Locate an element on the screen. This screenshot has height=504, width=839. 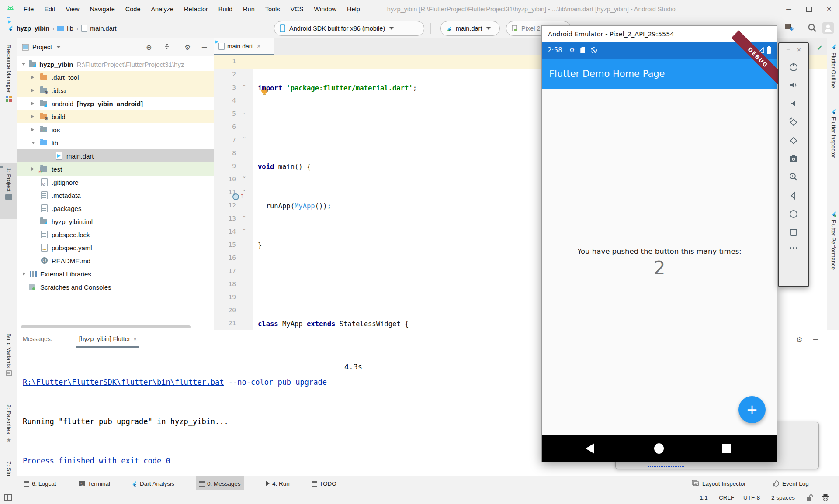
console-link: R:\Flutter\FlutterSDK\flutter\bin\flutte… is located at coordinates (123, 382).